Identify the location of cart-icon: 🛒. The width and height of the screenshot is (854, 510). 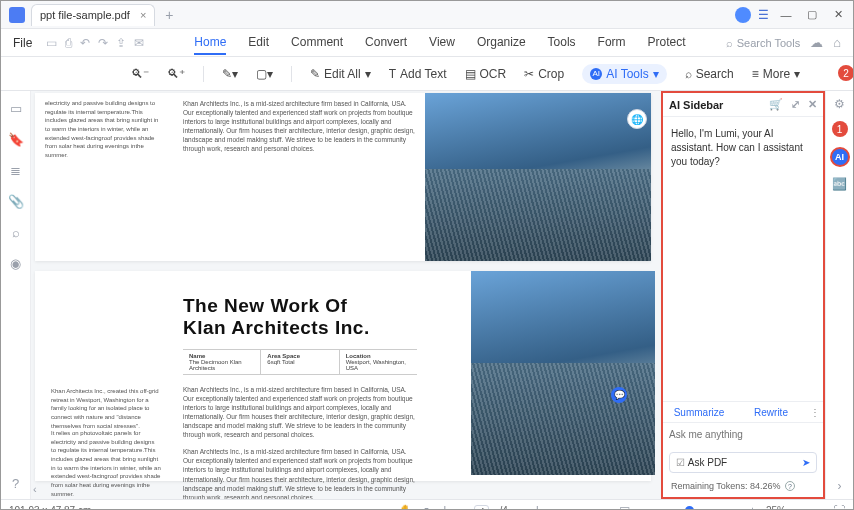
(776, 104).